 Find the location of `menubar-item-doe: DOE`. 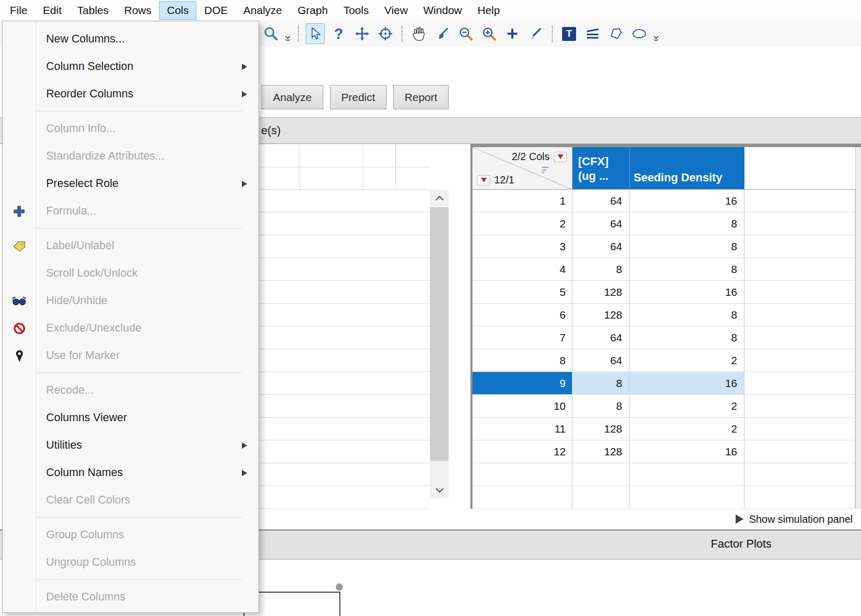

menubar-item-doe: DOE is located at coordinates (216, 10).